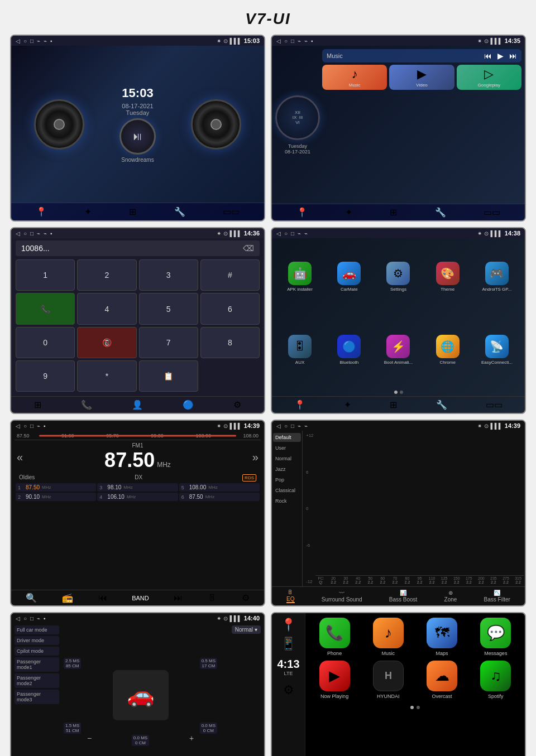 Image resolution: width=536 pixels, height=756 pixels. Describe the element at coordinates (230, 343) in the screenshot. I see `key-8: 8` at that location.